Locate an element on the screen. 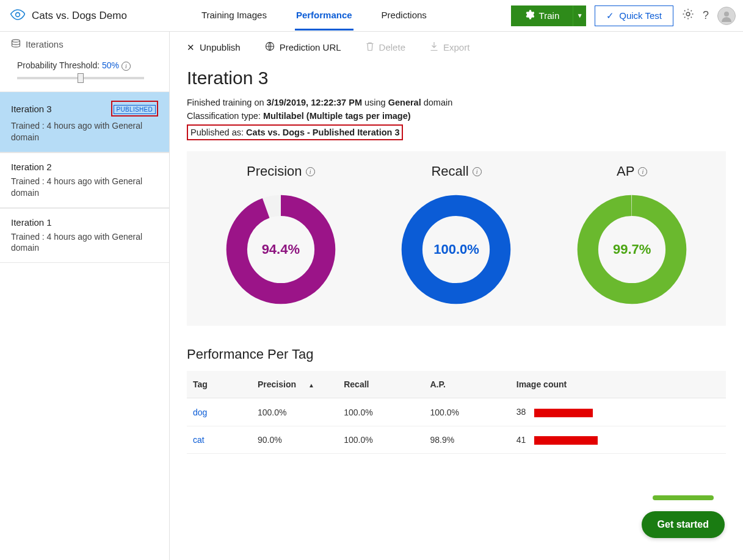 This screenshot has width=743, height=560. slider-thumb is located at coordinates (81, 78).